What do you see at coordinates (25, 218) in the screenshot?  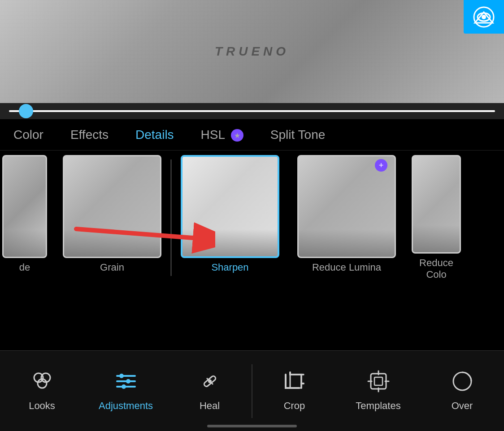 I see `filter-card-de: de` at bounding box center [25, 218].